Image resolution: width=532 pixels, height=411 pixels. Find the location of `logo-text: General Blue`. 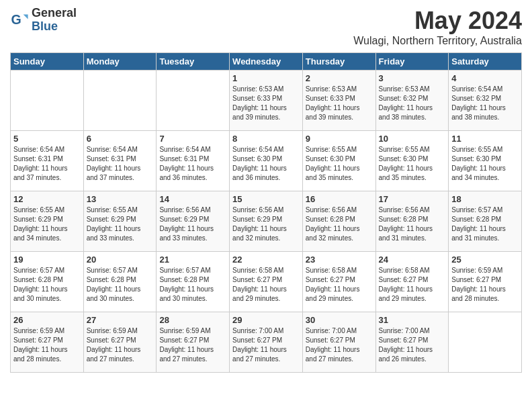

logo-text: General Blue is located at coordinates (54, 20).